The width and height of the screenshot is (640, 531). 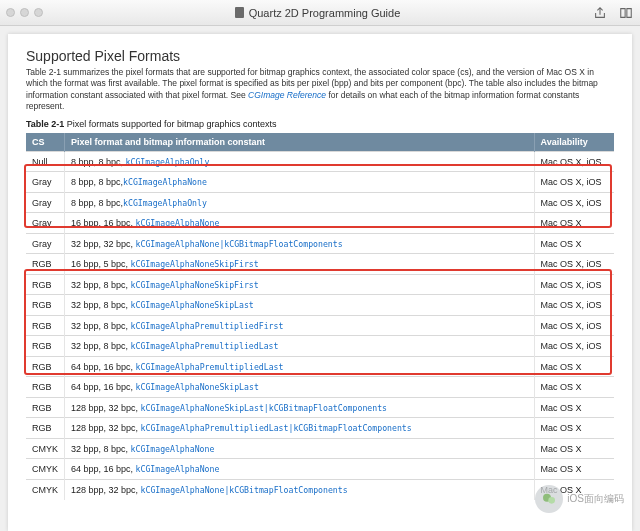 I want to click on table-caption: Table 2-1 Pixel formats supported for bi…, so click(x=320, y=124).